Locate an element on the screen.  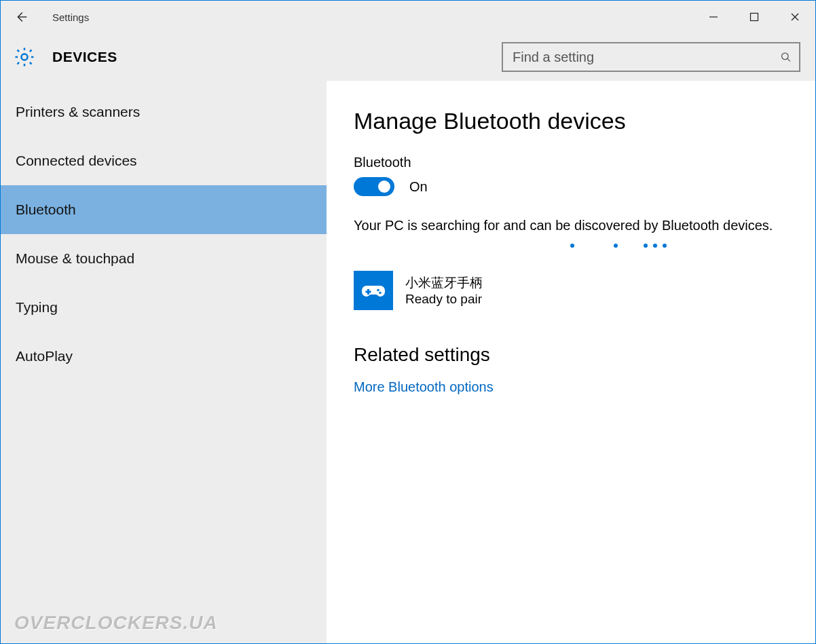
window-title: Settings is located at coordinates (71, 18).